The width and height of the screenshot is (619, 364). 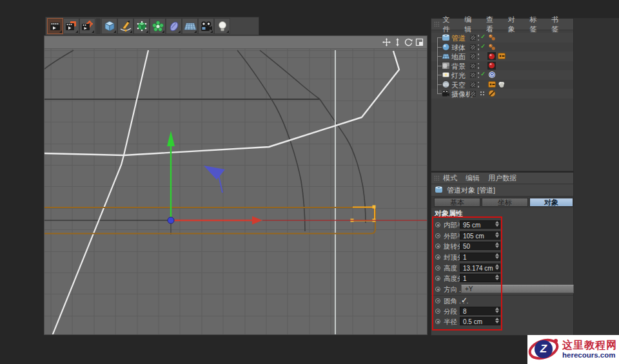 What do you see at coordinates (98, 26) in the screenshot?
I see `toolbar-separator` at bounding box center [98, 26].